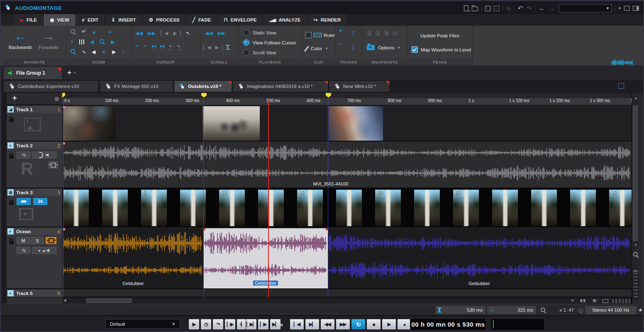  I want to click on track-1-header: ◪ Track 1 1, so click(34, 124).